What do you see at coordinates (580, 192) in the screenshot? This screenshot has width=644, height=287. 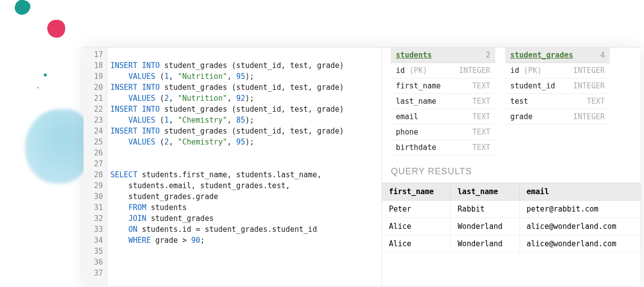 I see `results-column-header: email` at bounding box center [580, 192].